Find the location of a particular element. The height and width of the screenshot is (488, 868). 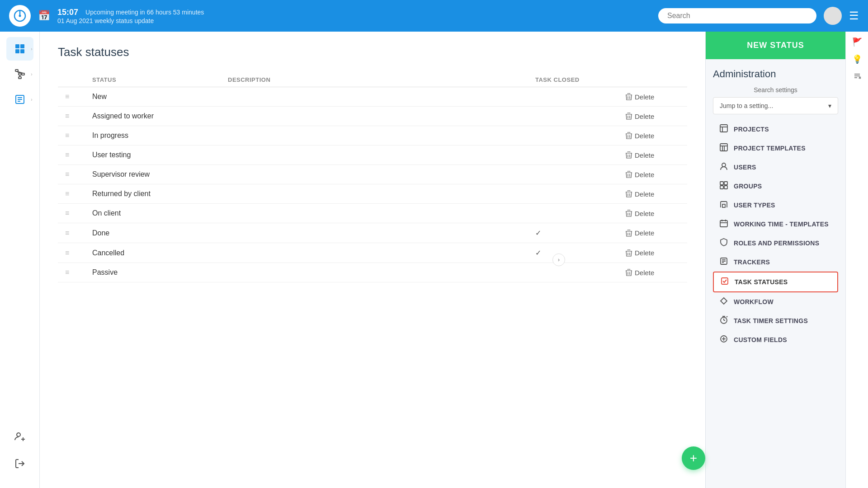

task-closed-col-header: TASK CLOSED is located at coordinates (580, 80).